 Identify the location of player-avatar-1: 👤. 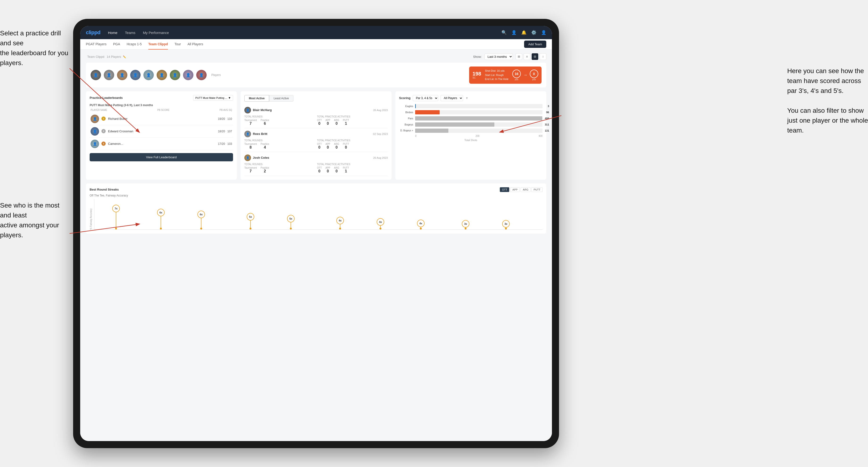
(96, 75).